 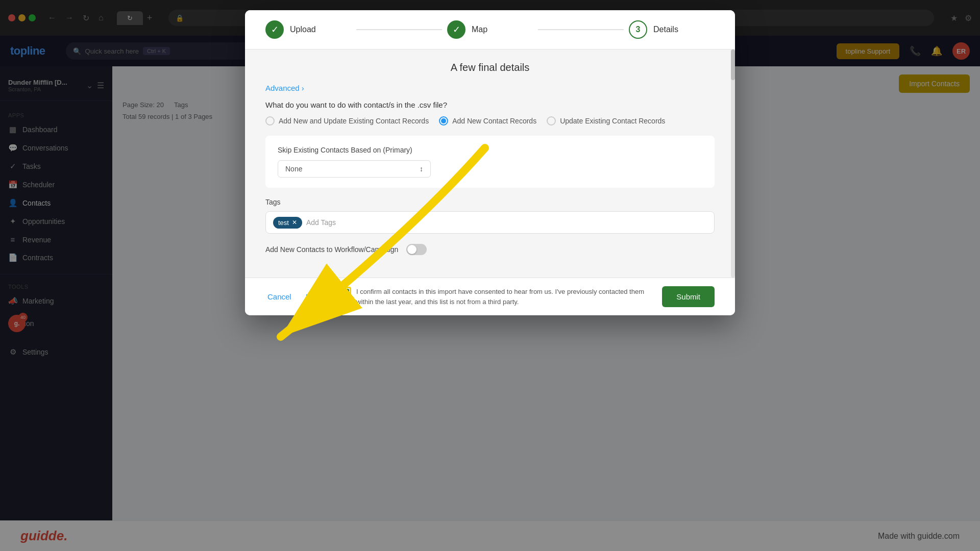 I want to click on step-map-label: Map, so click(x=480, y=30).